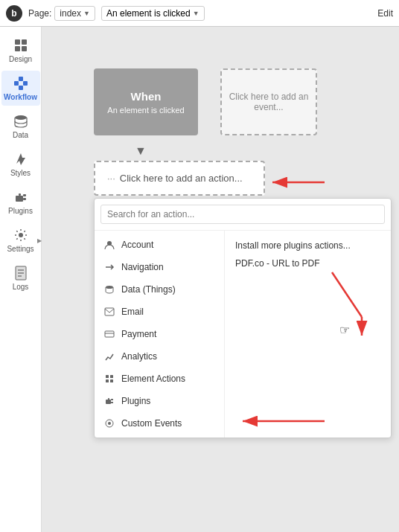 The height and width of the screenshot is (532, 399). Describe the element at coordinates (21, 83) in the screenshot. I see `workflow-icon` at that location.